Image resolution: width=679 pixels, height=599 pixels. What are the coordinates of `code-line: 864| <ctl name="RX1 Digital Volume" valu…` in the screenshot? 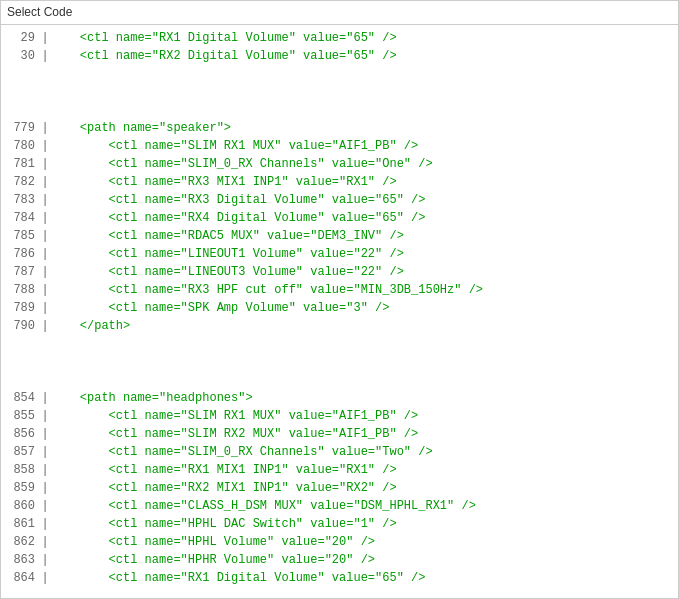 It's located at (340, 578).